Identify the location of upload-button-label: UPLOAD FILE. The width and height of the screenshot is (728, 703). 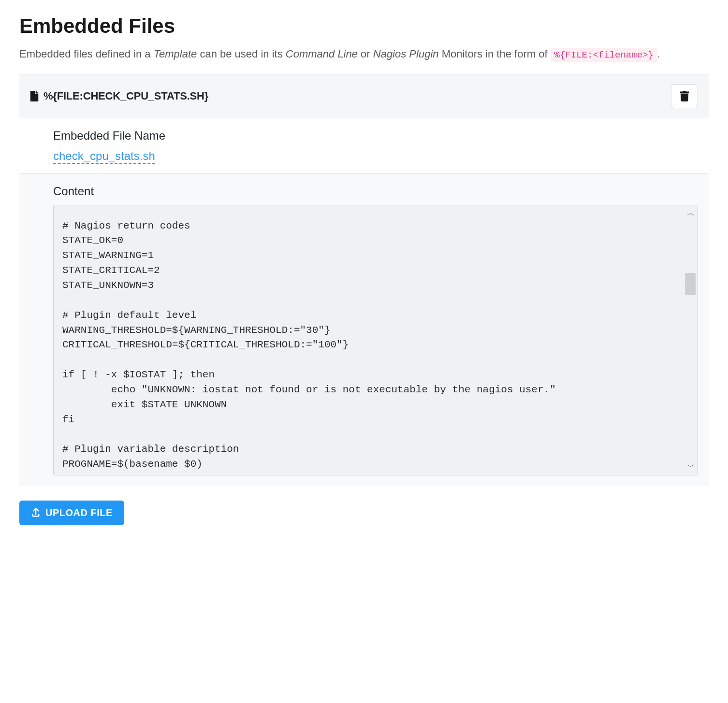
(79, 513).